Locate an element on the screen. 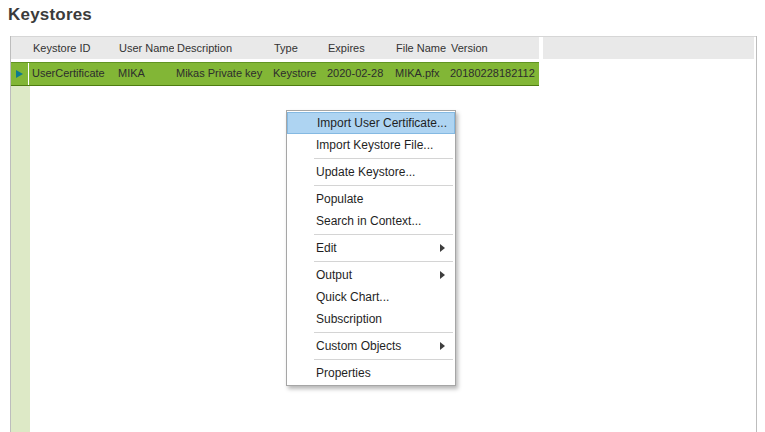 This screenshot has width=765, height=432. menu-item-edit: Edit is located at coordinates (371, 248).